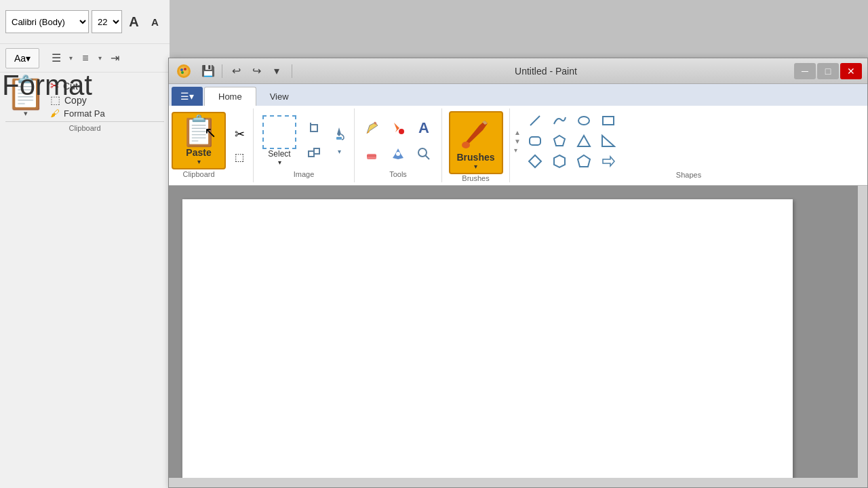 Image resolution: width=868 pixels, height=488 pixels. What do you see at coordinates (199, 141) in the screenshot?
I see `paste-button: 📋 ↖ Paste ▾` at bounding box center [199, 141].